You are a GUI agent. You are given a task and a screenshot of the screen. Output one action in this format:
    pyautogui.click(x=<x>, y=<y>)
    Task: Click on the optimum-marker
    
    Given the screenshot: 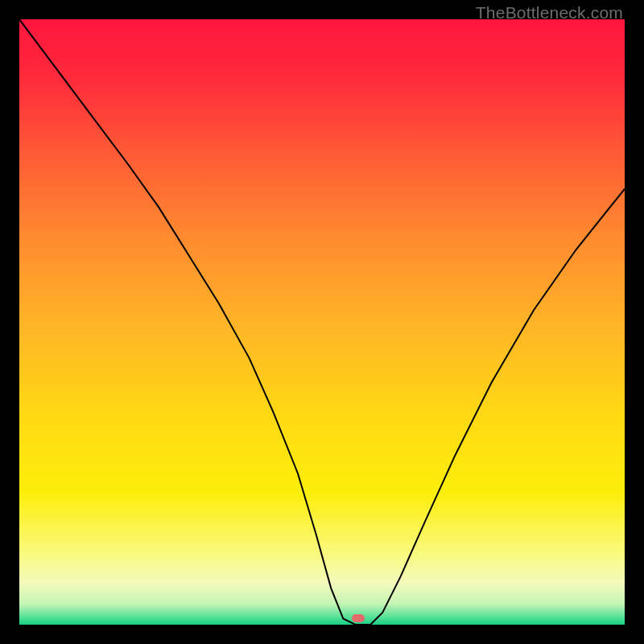 What is the action you would take?
    pyautogui.click(x=358, y=618)
    